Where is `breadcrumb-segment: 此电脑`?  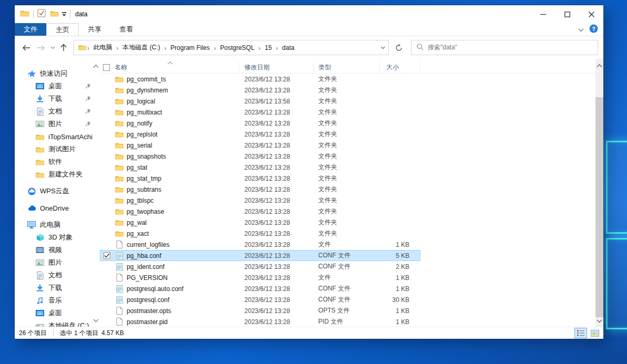
breadcrumb-segment: 此电脑 is located at coordinates (103, 47).